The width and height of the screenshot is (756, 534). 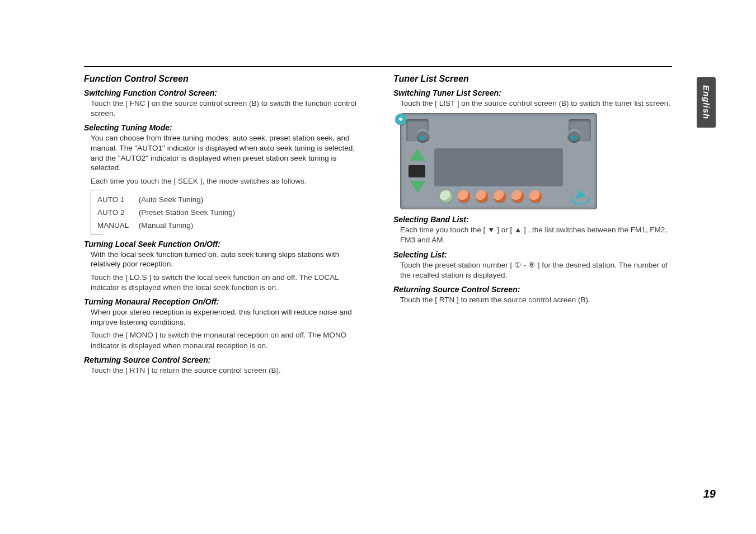 What do you see at coordinates (417, 154) in the screenshot?
I see `up-arrow-icon` at bounding box center [417, 154].